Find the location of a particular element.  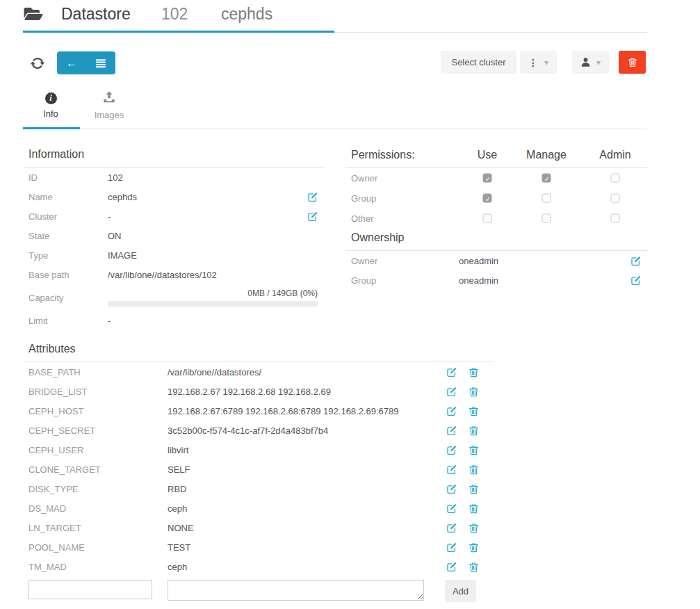

checkbox-group-manage is located at coordinates (546, 197).